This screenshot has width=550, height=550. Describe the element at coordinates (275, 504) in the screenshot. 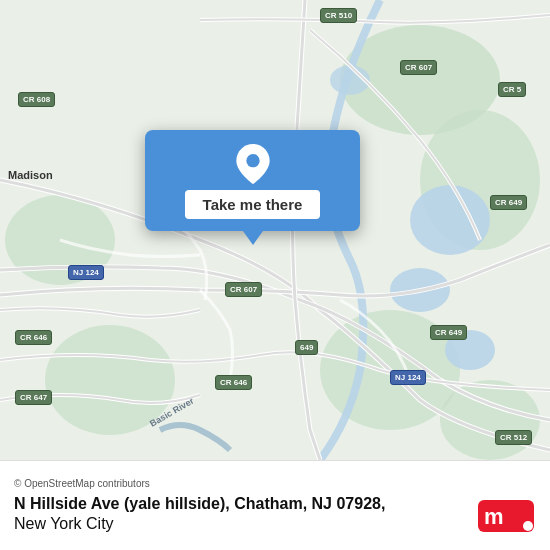

I see `address-line: N Hillside Ave (yale hillside), Chatham,…` at that location.